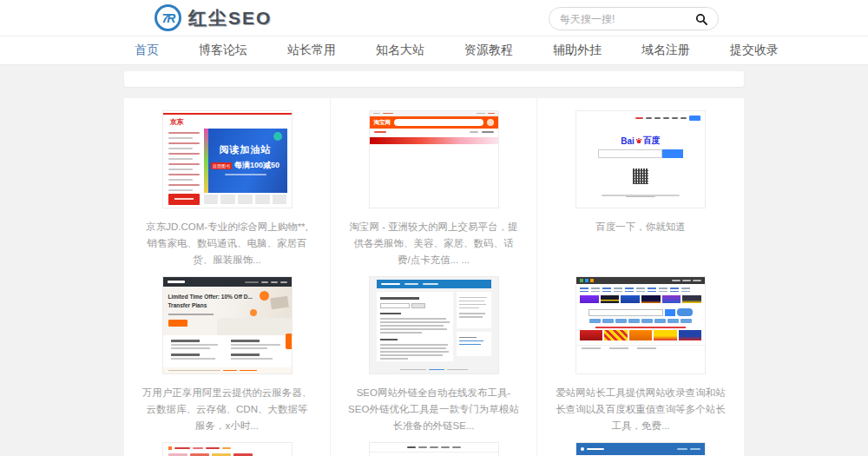 This screenshot has width=868, height=456. I want to click on taobao-logo: 淘宝网, so click(383, 123).